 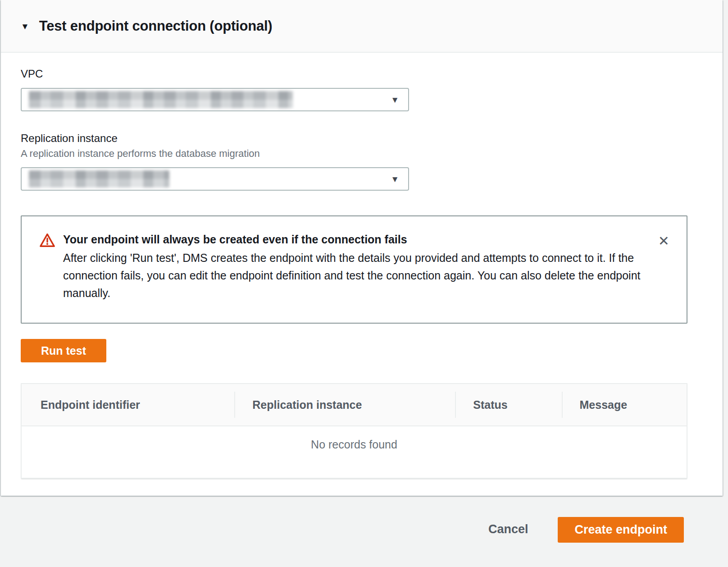 I want to click on create-endpoint-button: Create endpoint, so click(x=621, y=530).